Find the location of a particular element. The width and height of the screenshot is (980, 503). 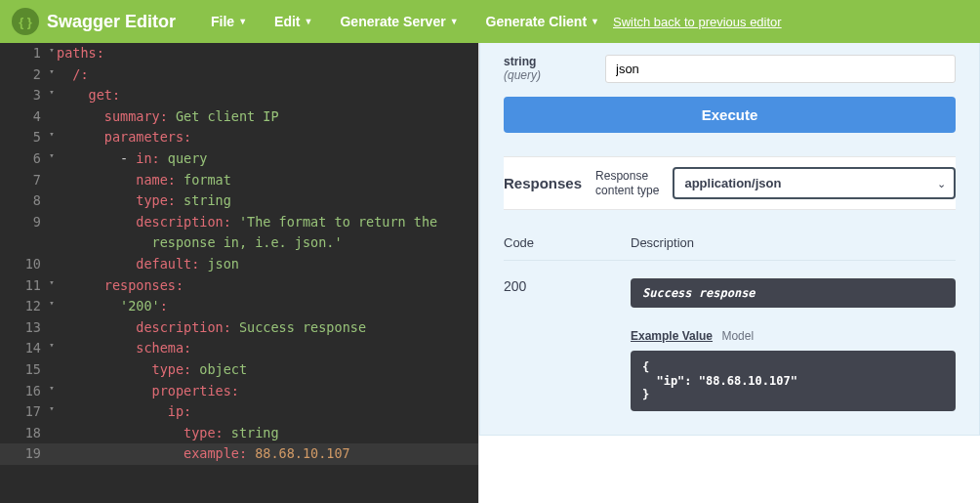

tab-example-value: Example Value is located at coordinates (672, 336).